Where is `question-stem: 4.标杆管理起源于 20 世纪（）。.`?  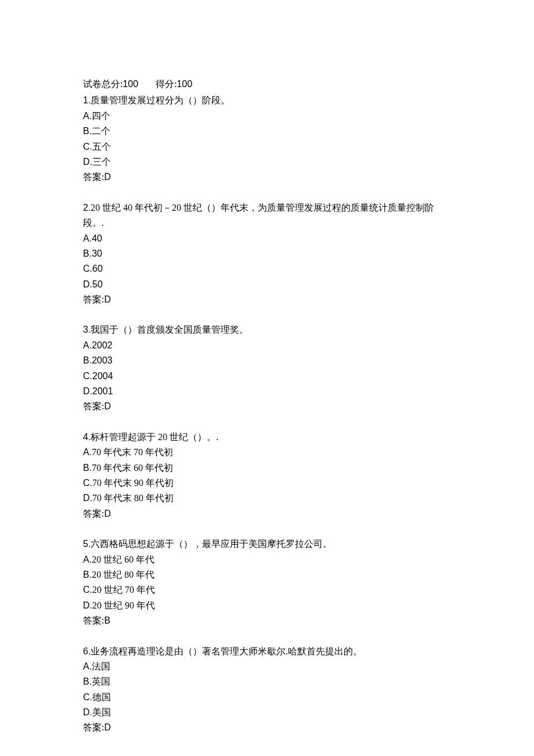 question-stem: 4.标杆管理起源于 20 世纪（）。. is located at coordinates (268, 437).